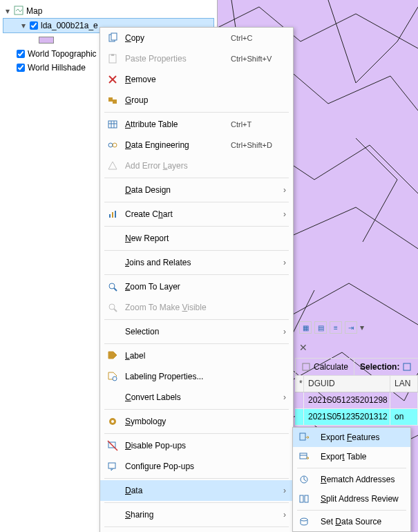  I want to click on menu-item-disable-pop-ups: Disable Pop-ups, so click(196, 446).